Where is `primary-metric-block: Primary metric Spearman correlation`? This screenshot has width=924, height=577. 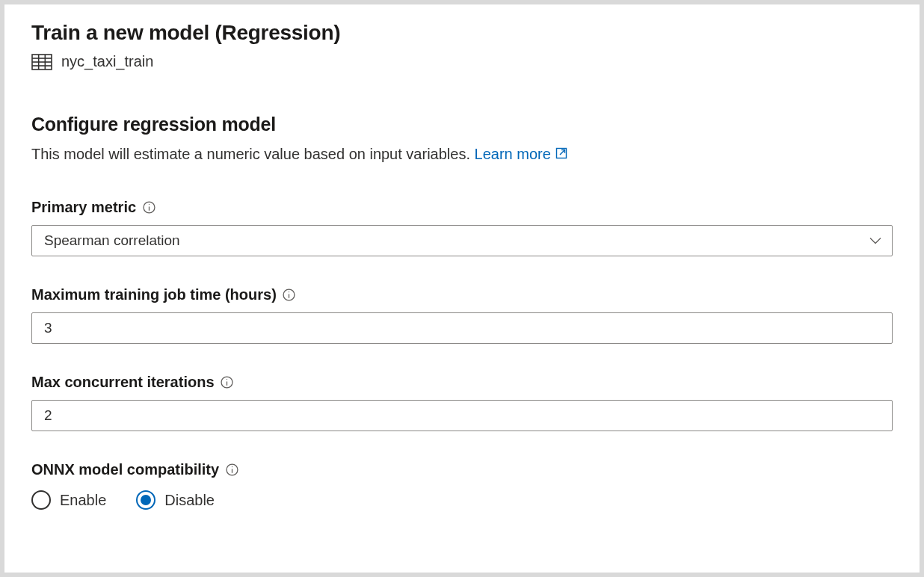
primary-metric-block: Primary metric Spearman correlation is located at coordinates (462, 227).